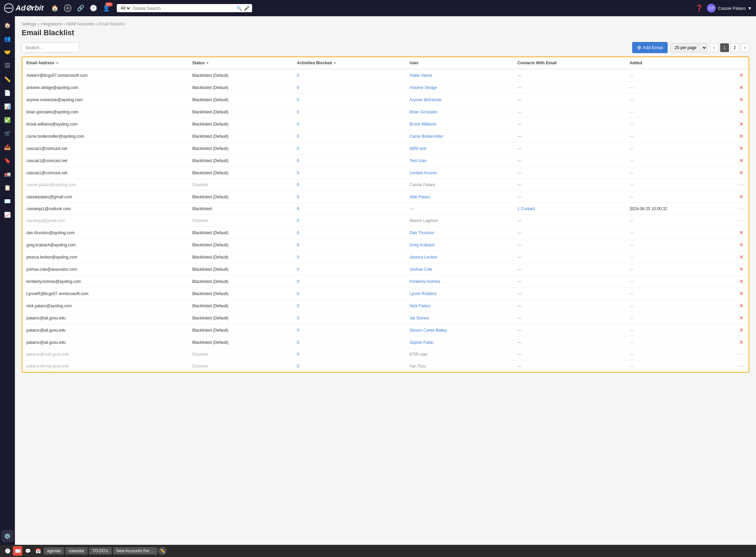 The image size is (756, 557). What do you see at coordinates (730, 8) in the screenshot?
I see `user-menu: CP Cassie Pataro ▼` at bounding box center [730, 8].